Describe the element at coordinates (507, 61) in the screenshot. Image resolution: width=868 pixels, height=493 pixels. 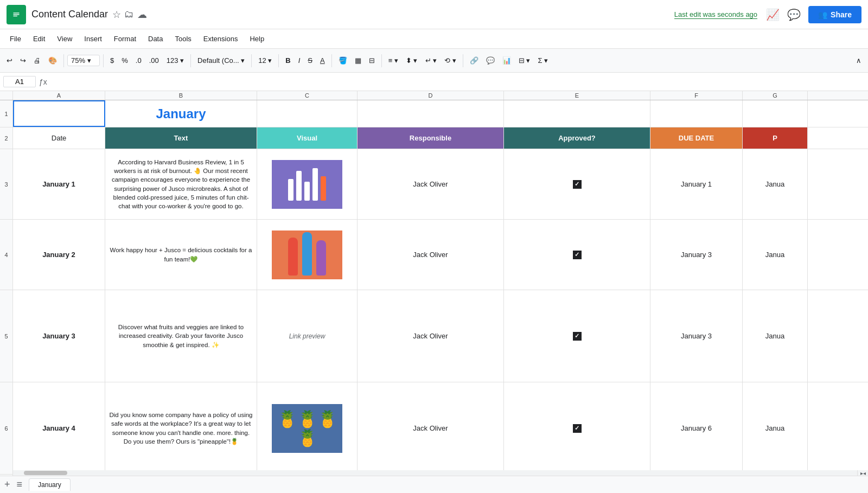
I see `chart-button: 📊` at that location.